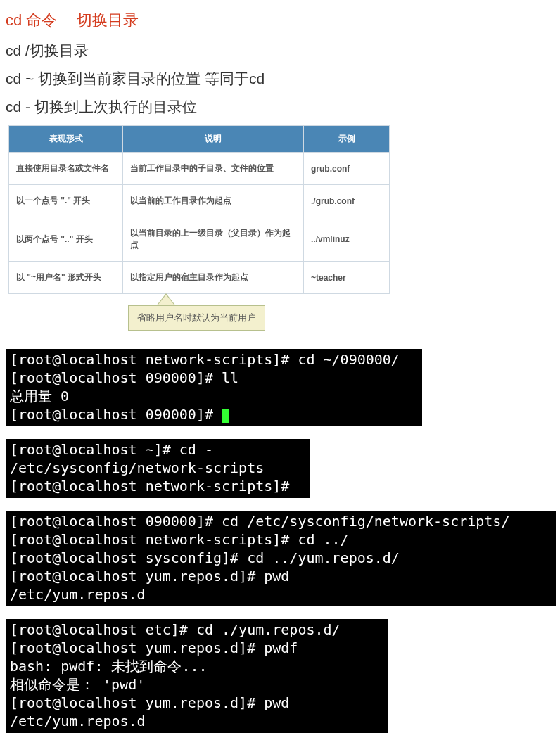 The width and height of the screenshot is (560, 733). What do you see at coordinates (200, 278) in the screenshot?
I see `table-row: 以 "~用户名" 形式开头 以指定用户的宿主目录作为起点 ~teacher` at bounding box center [200, 278].